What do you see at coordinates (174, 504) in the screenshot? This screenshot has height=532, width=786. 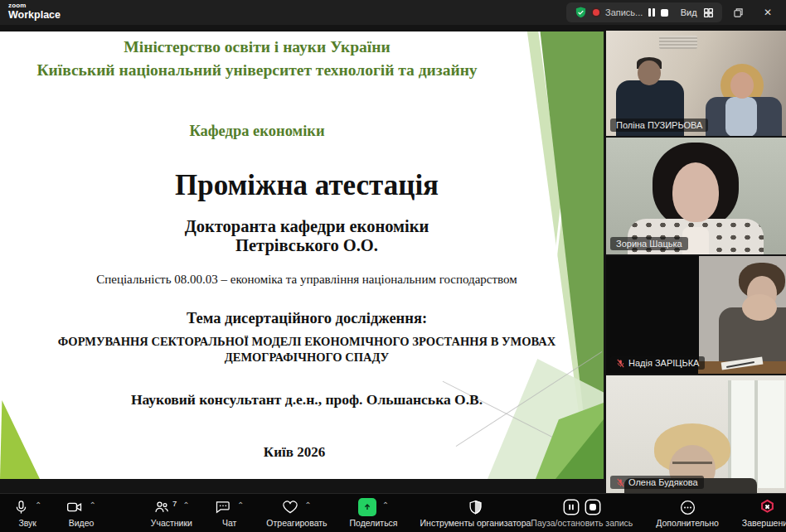 I see `participants-count-badge: 7` at bounding box center [174, 504].